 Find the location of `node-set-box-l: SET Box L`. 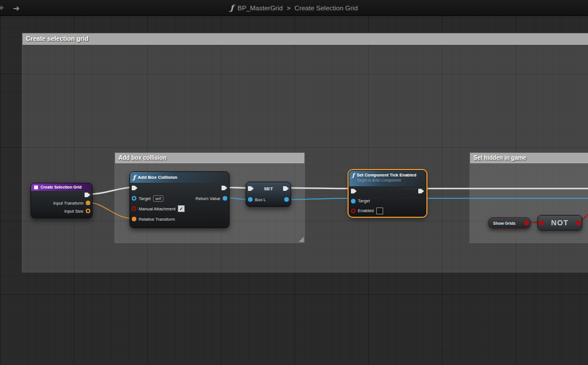

node-set-box-l: SET Box L is located at coordinates (268, 194).